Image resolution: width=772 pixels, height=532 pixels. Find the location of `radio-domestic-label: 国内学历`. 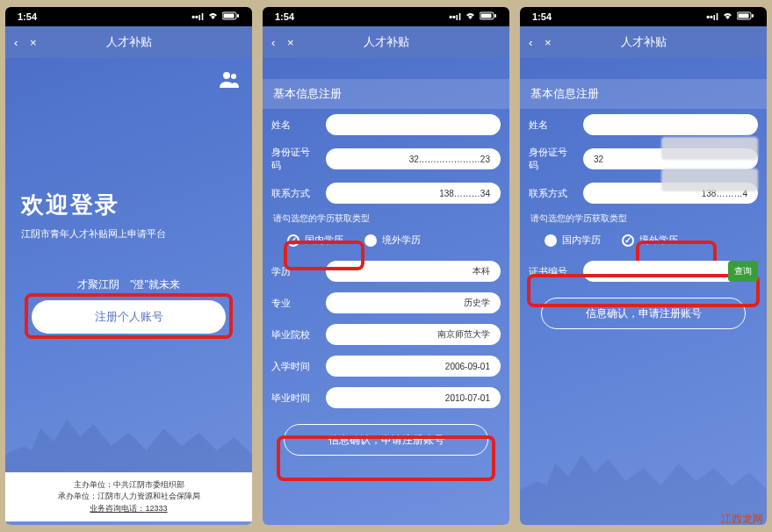

radio-domestic-label: 国内学历 is located at coordinates (581, 241).